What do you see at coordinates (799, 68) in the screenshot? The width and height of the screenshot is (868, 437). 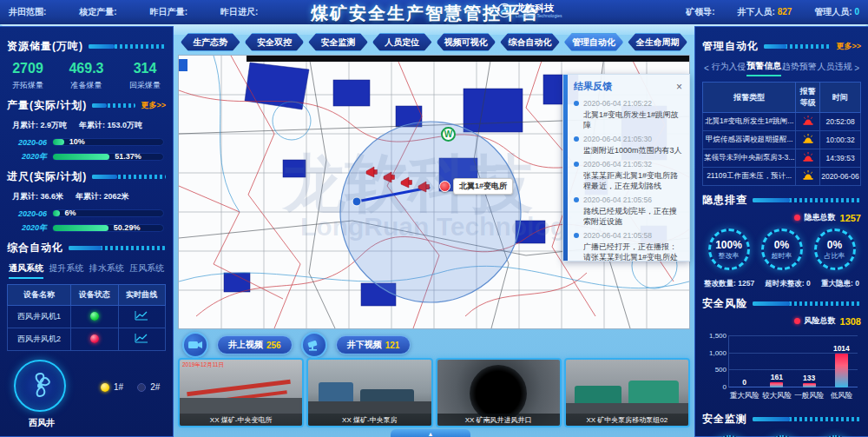 I see `tab-trend-warning: 趋势预警` at bounding box center [799, 68].